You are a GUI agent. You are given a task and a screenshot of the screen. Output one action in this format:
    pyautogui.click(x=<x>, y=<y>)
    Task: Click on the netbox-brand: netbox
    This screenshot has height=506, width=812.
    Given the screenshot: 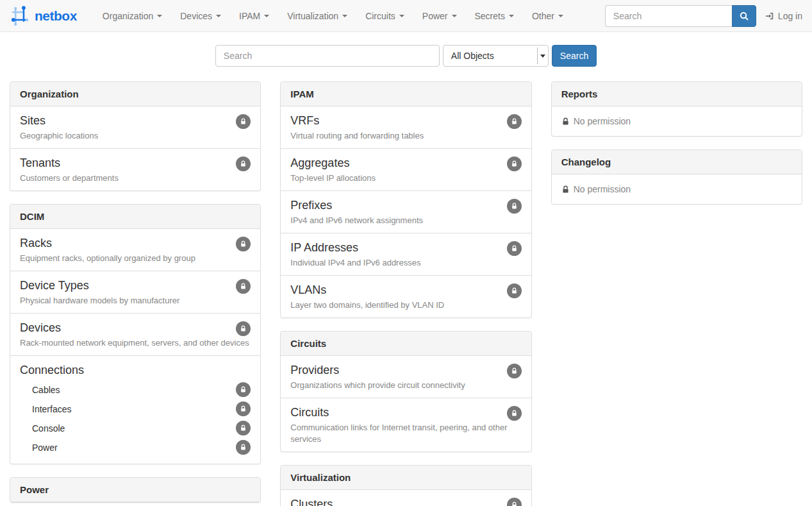 What is the action you would take?
    pyautogui.click(x=42, y=16)
    